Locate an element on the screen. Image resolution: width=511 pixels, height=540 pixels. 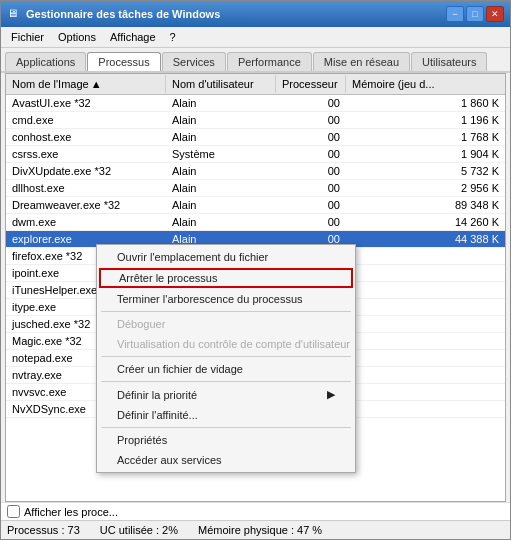
cell-name: csrss.exe is located at coordinates (86, 154).